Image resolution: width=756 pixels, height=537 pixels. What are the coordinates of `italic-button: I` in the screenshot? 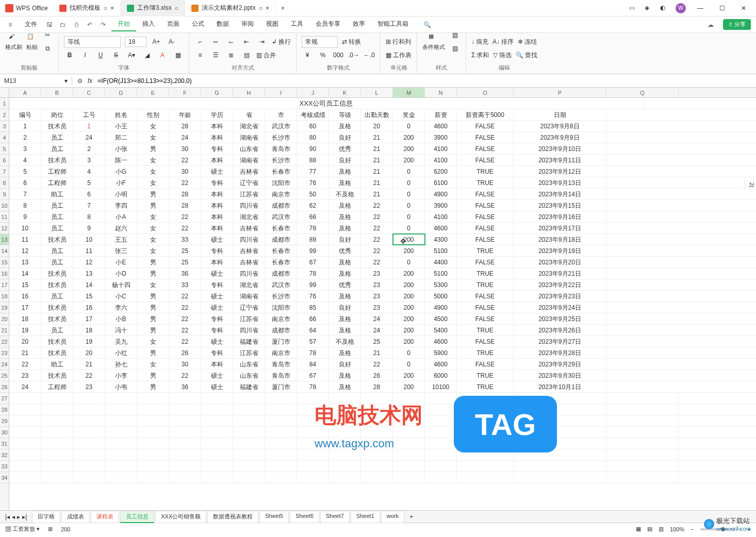 It's located at (85, 55).